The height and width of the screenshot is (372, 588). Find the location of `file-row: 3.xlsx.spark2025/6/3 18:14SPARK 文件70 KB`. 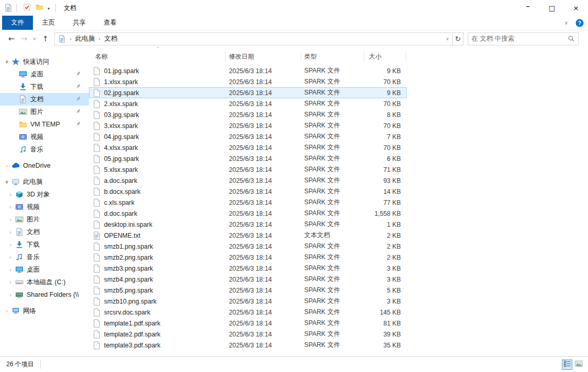

file-row: 3.xlsx.spark2025/6/3 18:14SPARK 文件70 KB is located at coordinates (248, 125).